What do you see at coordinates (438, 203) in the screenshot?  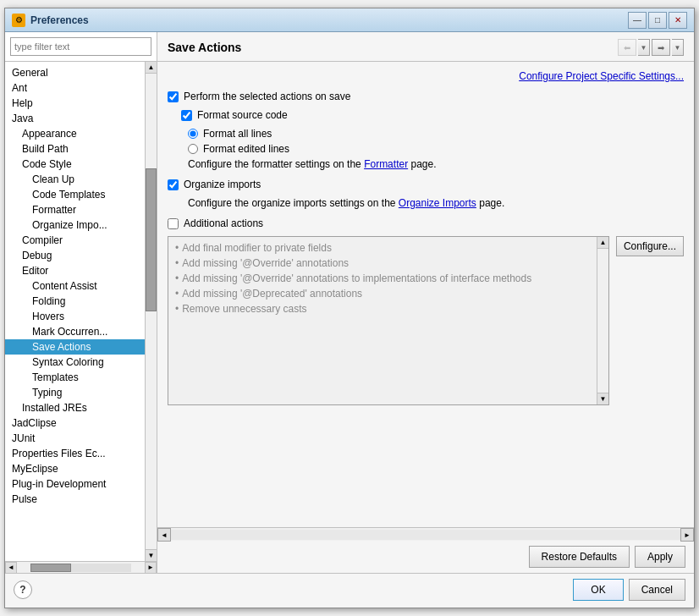 I see `organize-imports-link: Organize Imports` at bounding box center [438, 203].